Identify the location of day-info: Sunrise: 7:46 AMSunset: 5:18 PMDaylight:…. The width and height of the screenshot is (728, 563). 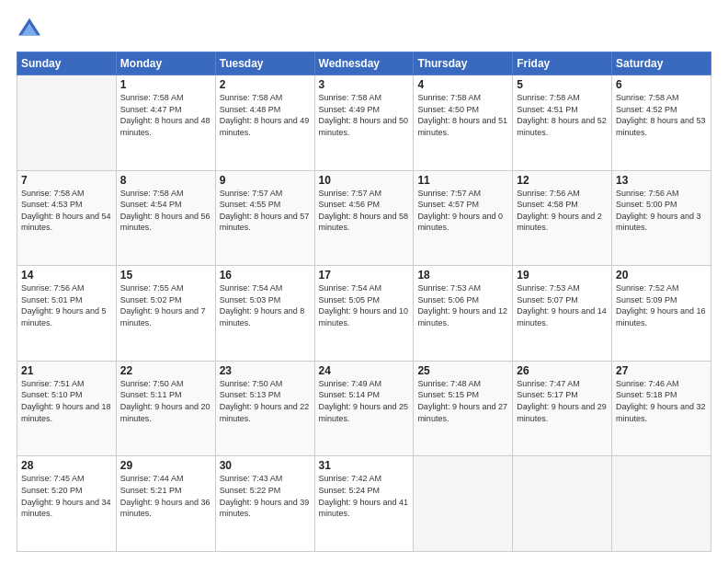
(662, 401).